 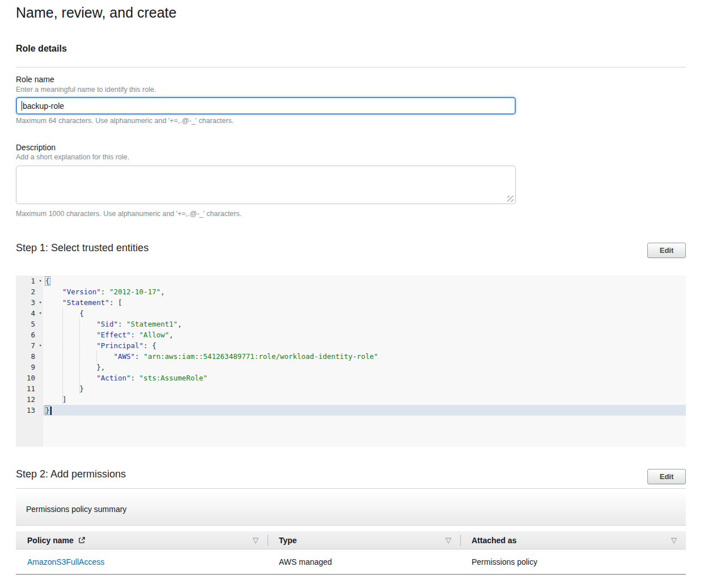 I want to click on role-name-value: backup-role, so click(x=43, y=106).